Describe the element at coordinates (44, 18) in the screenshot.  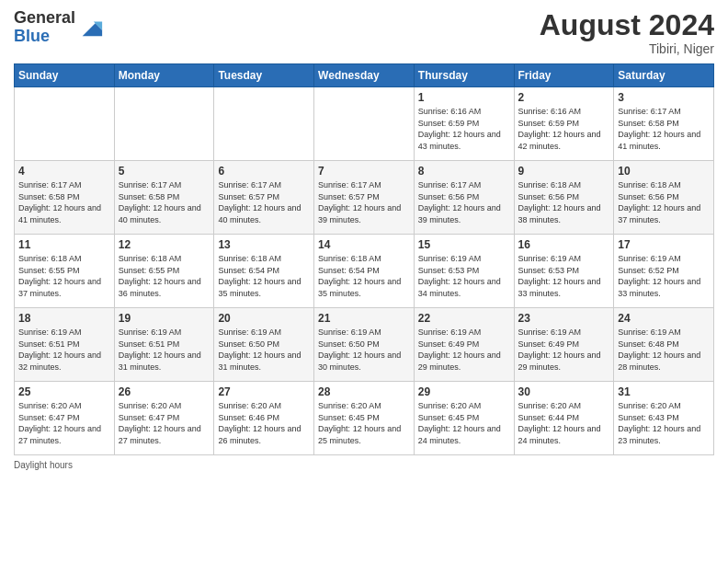
I see `logo-general: General` at that location.